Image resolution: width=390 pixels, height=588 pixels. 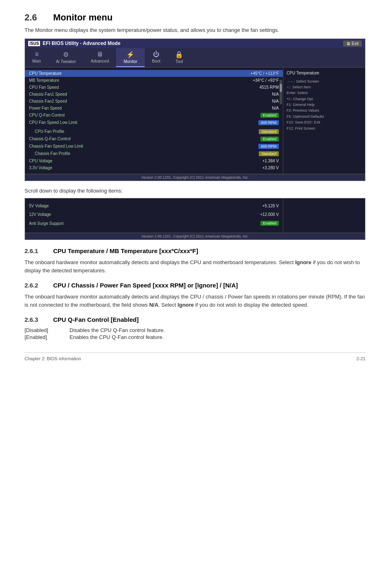 What do you see at coordinates (324, 121) in the screenshot?
I see `bios-right-panel: CPU Temperature →←: Select Screen ↑↓: Se…` at bounding box center [324, 121].